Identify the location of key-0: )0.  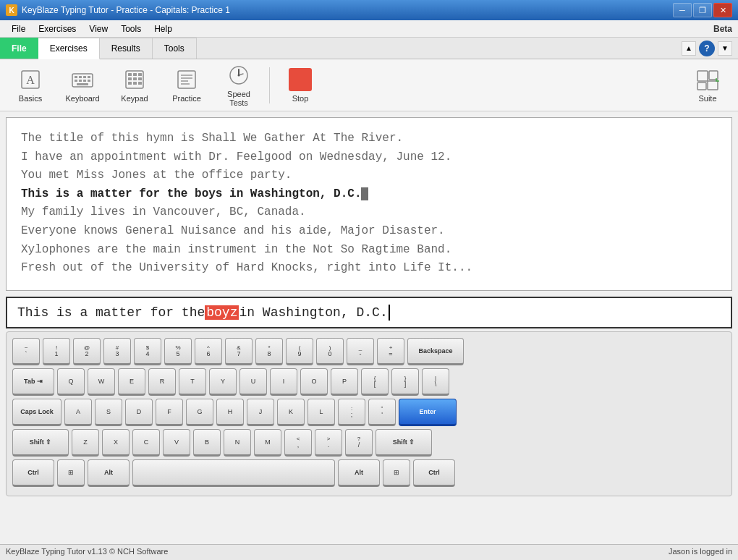
(330, 352).